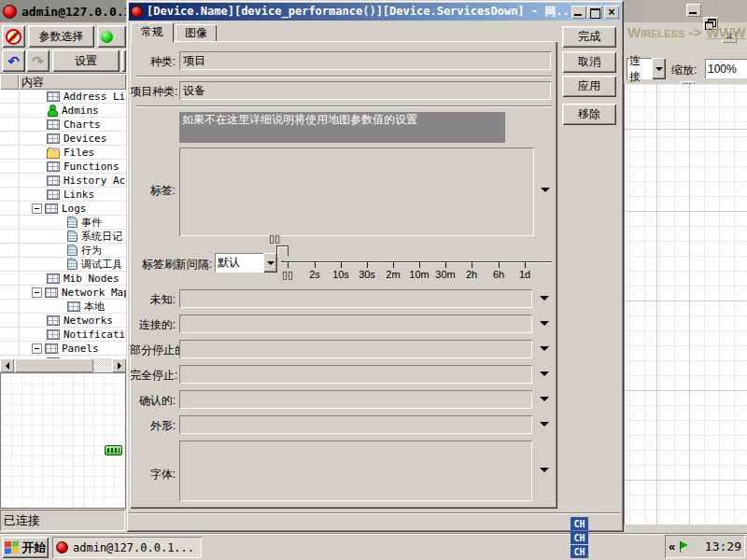 The height and width of the screenshot is (560, 747). What do you see at coordinates (63, 138) in the screenshot?
I see `tree-item-devices: Devices` at bounding box center [63, 138].